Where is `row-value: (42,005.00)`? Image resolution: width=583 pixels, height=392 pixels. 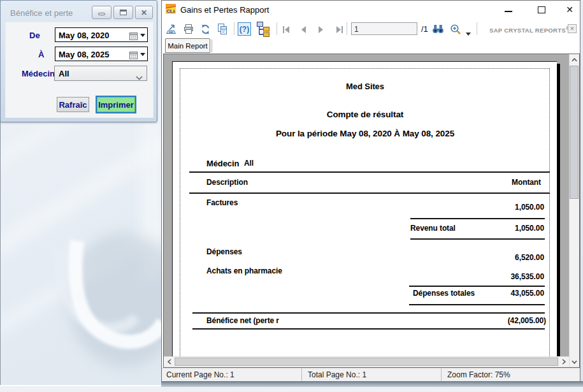
row-value: (42,005.00) is located at coordinates (363, 321).